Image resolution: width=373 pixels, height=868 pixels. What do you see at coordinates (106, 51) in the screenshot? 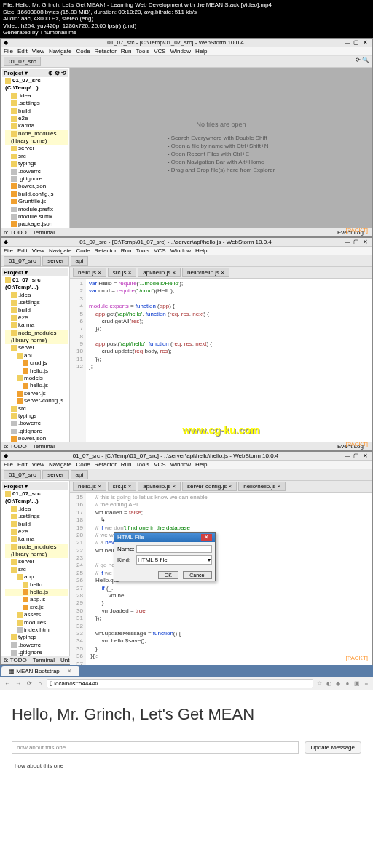
I see `menu-refactor: Refactor` at bounding box center [106, 51].